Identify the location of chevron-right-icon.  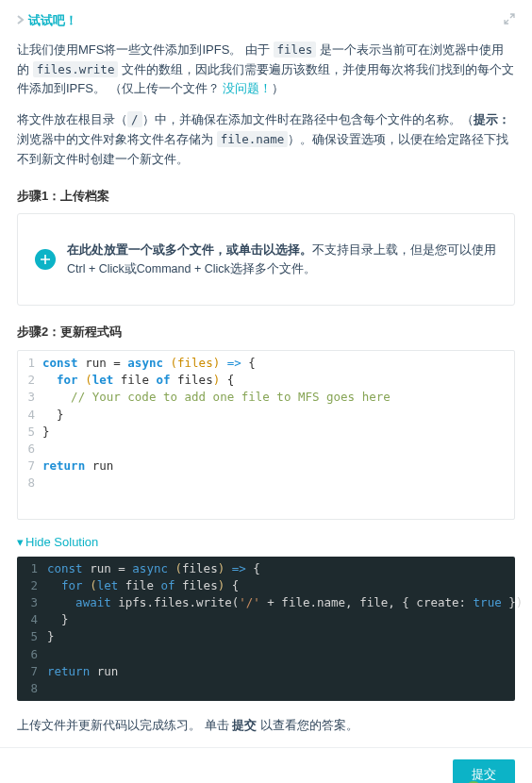
(21, 21).